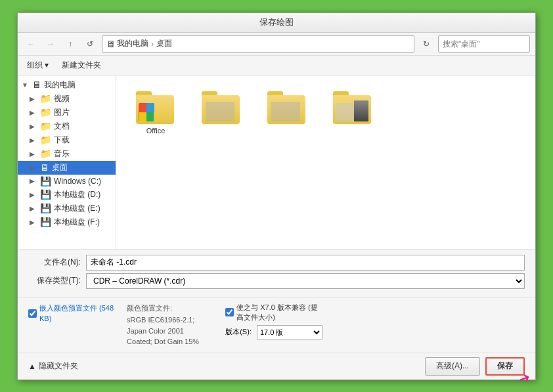  I want to click on hide-folder-toggle: ▲ 隐藏文件夹, so click(53, 366).